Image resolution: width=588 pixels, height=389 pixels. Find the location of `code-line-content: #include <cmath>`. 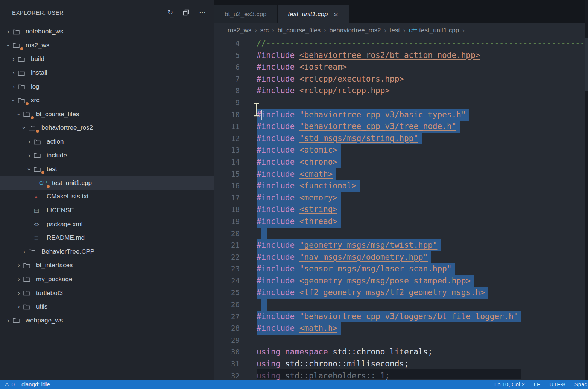

code-line-content: #include <cmath> is located at coordinates (296, 174).